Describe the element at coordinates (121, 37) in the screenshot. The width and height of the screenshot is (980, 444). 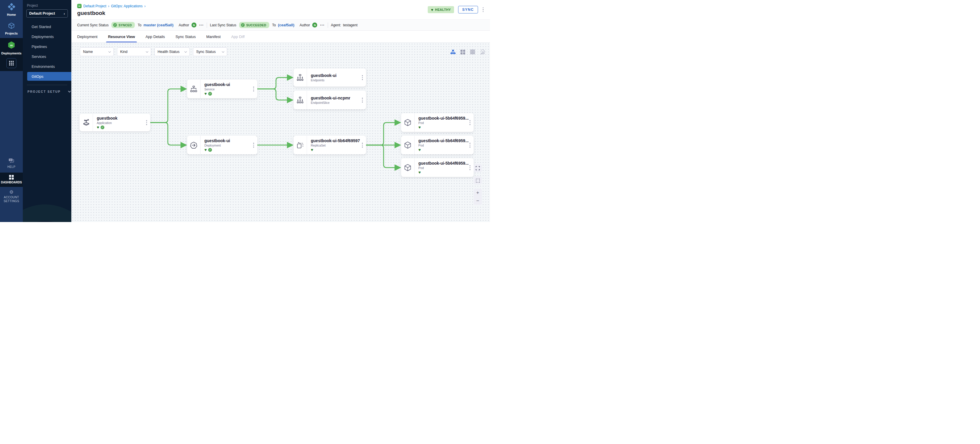
I see `tab-resource-view: Resource View` at that location.